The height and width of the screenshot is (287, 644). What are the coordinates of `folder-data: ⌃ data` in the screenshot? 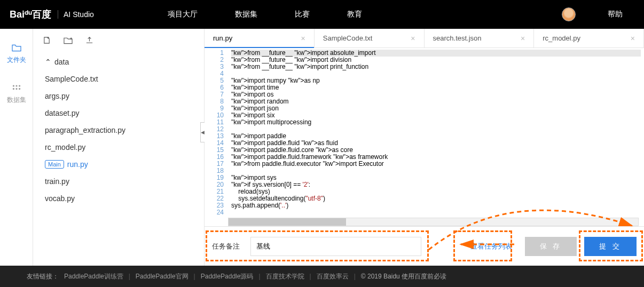 It's located at (119, 62).